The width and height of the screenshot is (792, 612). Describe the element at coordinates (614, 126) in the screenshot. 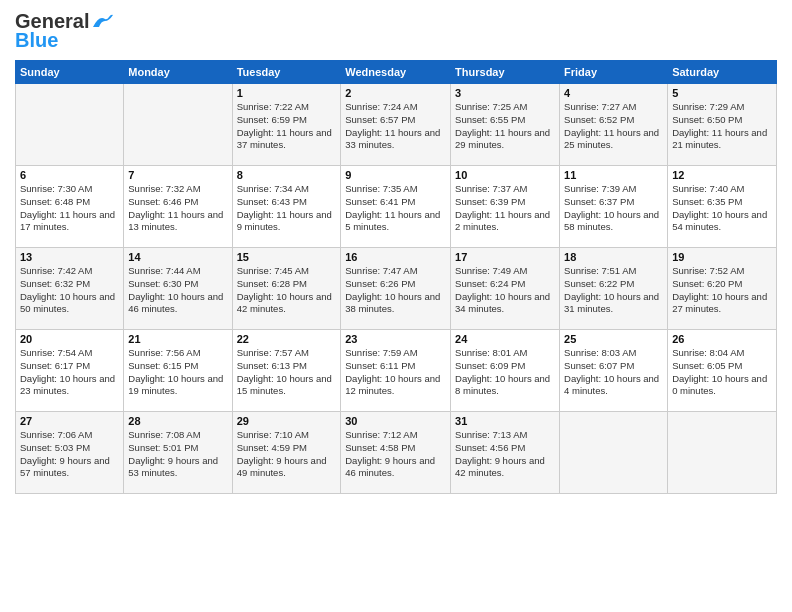

I see `day-detail: Sunrise: 7:27 AMSunset: 6:52 PMDaylight:…` at that location.